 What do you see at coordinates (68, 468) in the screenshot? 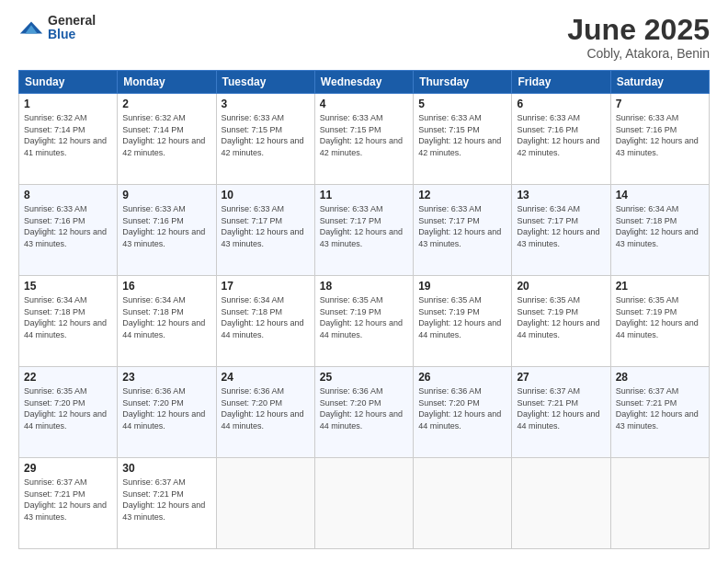
I see `day-number: 29` at bounding box center [68, 468].